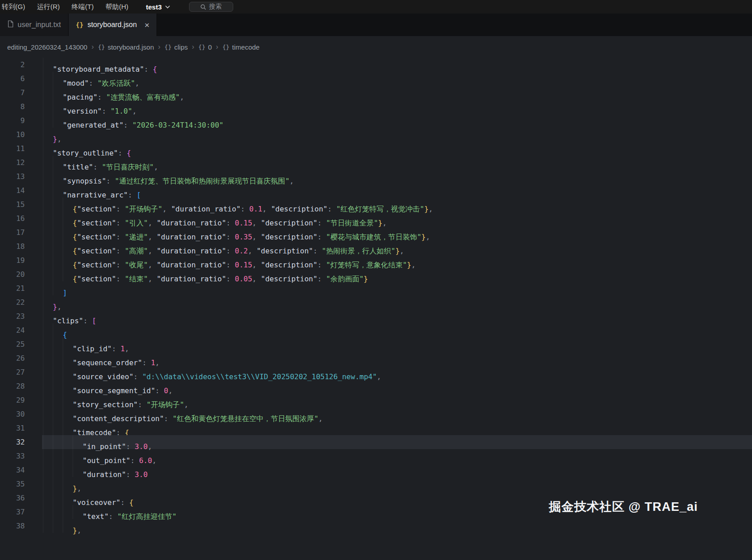 This screenshot has width=752, height=560. Describe the element at coordinates (21, 246) in the screenshot. I see `line-number: 18` at that location.